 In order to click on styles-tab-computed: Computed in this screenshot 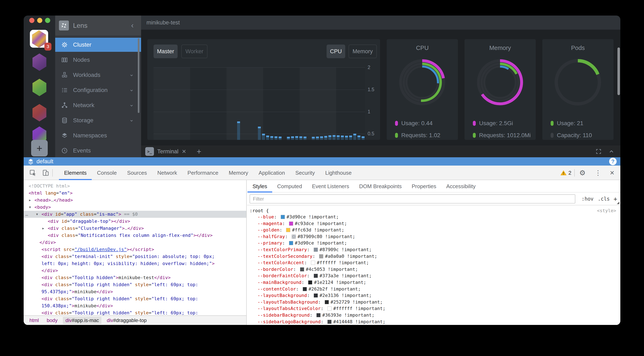, I will do `click(290, 186)`.